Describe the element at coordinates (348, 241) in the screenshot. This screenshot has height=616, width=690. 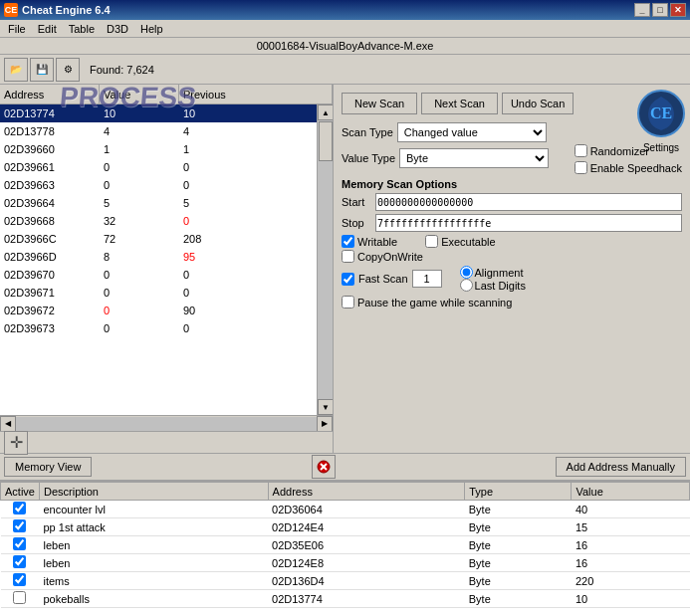
I see `writable-checkbox` at that location.